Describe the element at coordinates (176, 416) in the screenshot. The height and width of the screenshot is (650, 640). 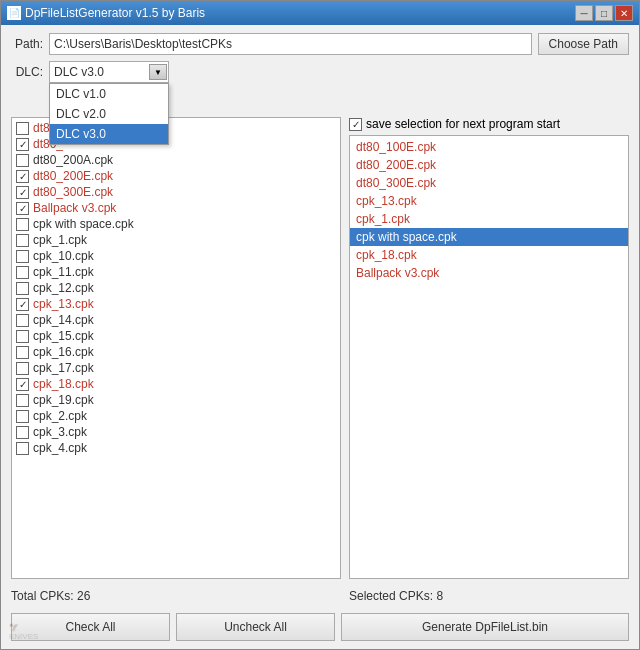
I see `list-item: cpk_2.cpk` at that location.